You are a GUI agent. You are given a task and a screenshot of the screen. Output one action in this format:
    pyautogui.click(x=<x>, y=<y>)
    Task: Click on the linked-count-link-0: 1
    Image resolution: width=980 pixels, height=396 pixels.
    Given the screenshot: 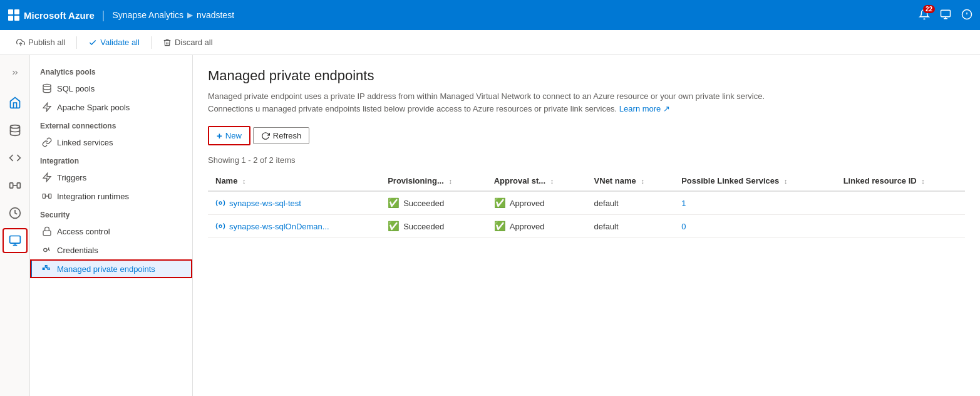 What is the action you would take?
    pyautogui.click(x=684, y=203)
    